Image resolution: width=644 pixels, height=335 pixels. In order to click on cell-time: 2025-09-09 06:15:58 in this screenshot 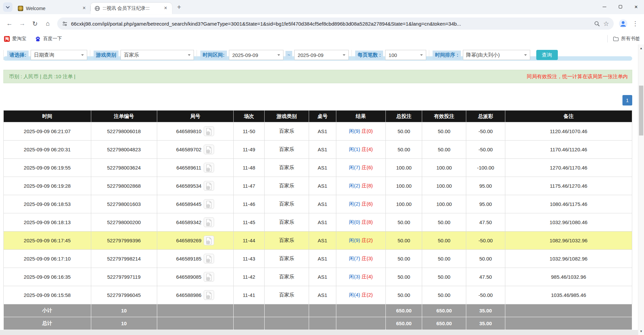, I will do `click(47, 295)`.